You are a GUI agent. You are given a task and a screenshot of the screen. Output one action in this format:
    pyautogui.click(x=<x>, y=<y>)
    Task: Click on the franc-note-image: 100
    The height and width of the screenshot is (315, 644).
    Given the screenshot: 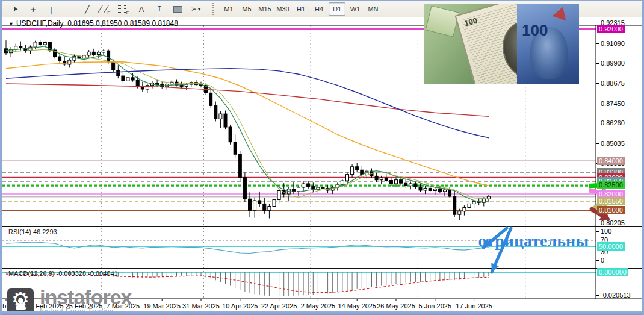 What is the action you would take?
    pyautogui.click(x=548, y=45)
    